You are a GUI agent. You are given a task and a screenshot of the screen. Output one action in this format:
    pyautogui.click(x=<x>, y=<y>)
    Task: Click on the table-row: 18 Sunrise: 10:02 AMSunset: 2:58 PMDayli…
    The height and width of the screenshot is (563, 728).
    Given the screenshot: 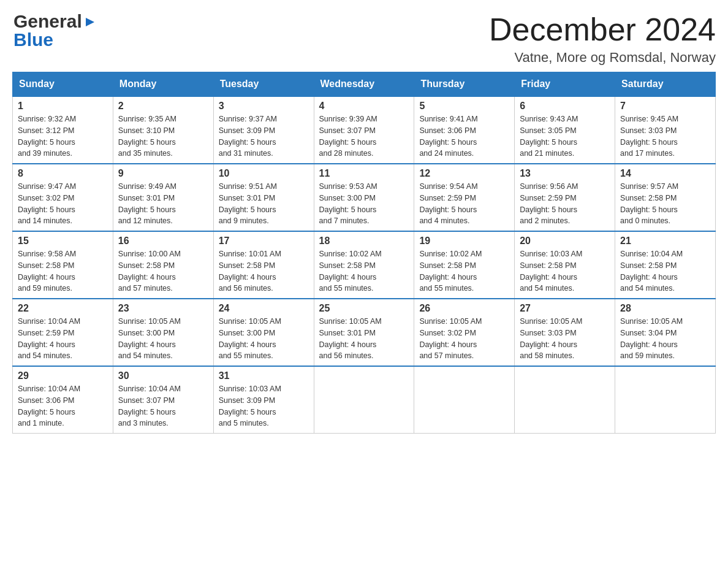 What is the action you would take?
    pyautogui.click(x=364, y=265)
    